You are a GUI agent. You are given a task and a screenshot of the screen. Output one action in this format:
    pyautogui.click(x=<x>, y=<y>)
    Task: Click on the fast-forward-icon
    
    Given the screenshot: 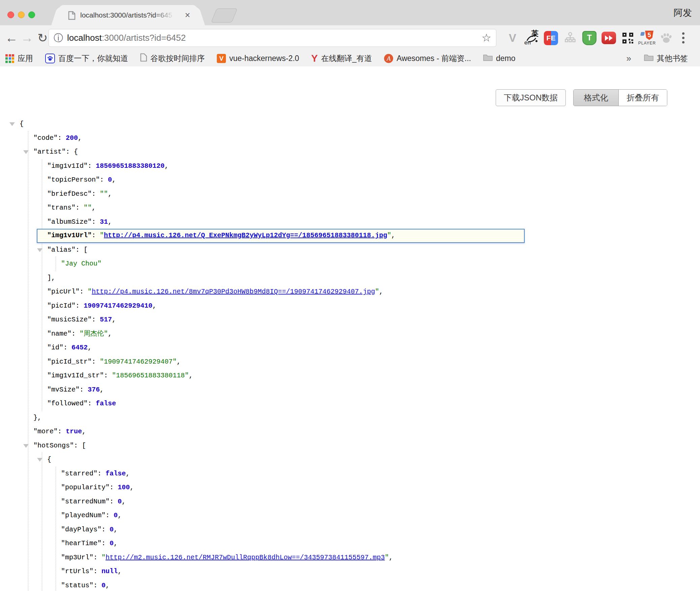 What is the action you would take?
    pyautogui.click(x=609, y=38)
    